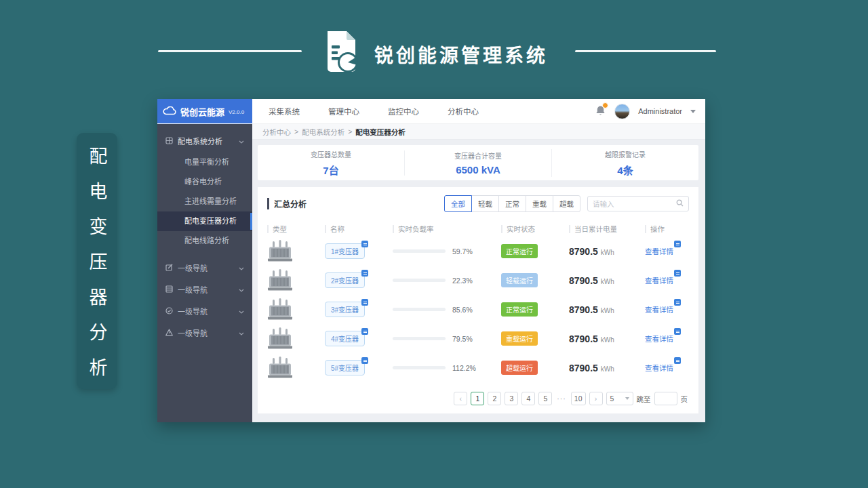 The image size is (868, 488). Describe the element at coordinates (380, 131) in the screenshot. I see `breadcrumb-current: 配电变压器分析` at that location.